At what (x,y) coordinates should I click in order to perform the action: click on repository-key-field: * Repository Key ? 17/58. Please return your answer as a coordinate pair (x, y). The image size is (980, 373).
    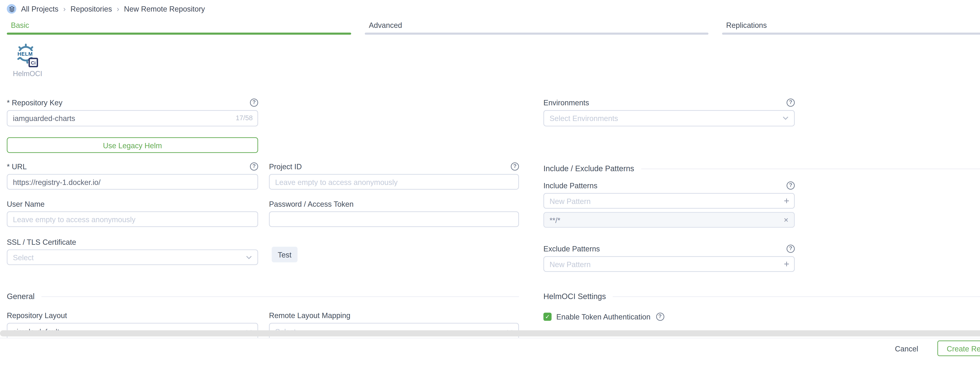
    Looking at the image, I should click on (132, 112).